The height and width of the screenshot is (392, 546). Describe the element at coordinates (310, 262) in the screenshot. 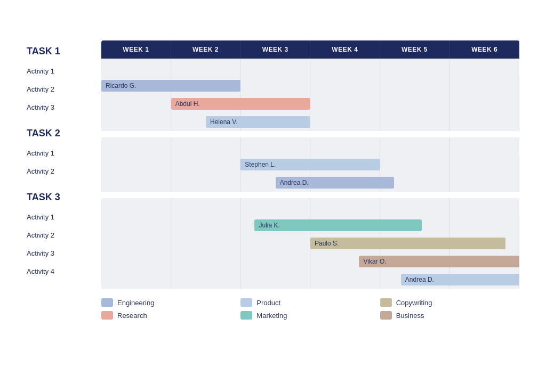

I see `gantt-row-task3-3: Vikar O.` at that location.